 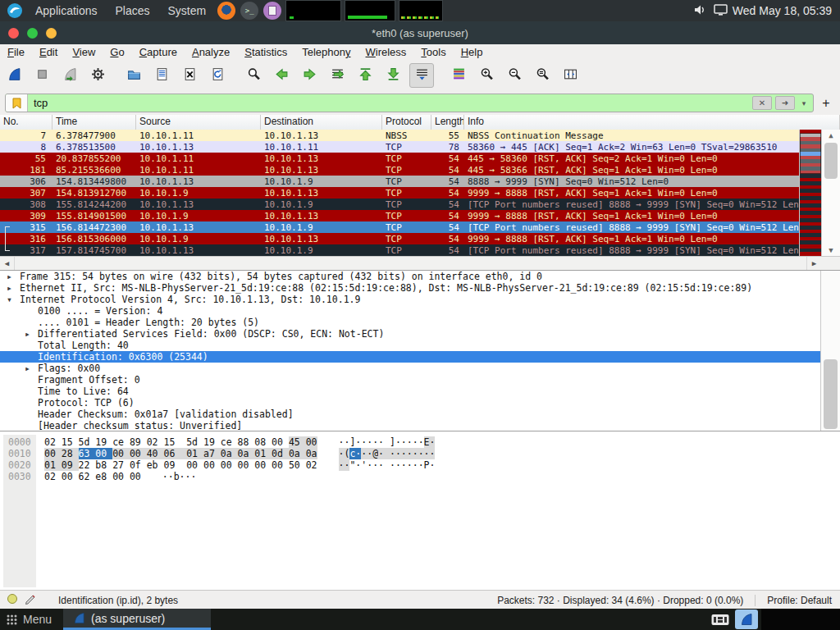 What do you see at coordinates (71, 465) in the screenshot?
I see `hex-byte: 09` at bounding box center [71, 465].